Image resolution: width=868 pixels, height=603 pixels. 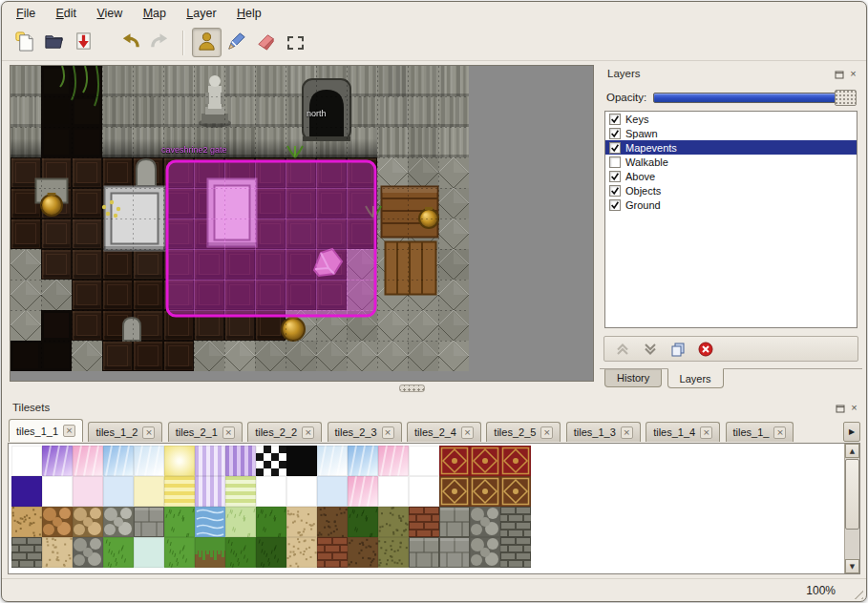 I want to click on eraser-icon, so click(x=265, y=43).